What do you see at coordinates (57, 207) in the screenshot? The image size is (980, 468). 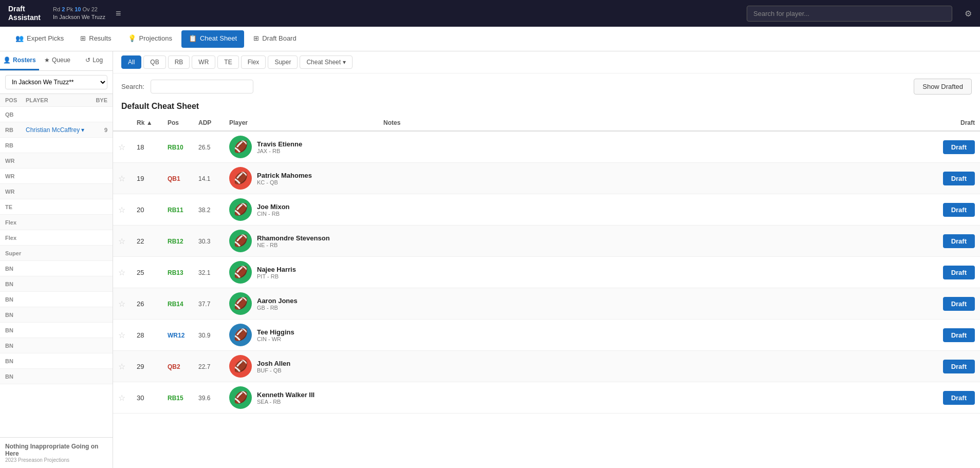 I see `roster-row: TE` at bounding box center [57, 207].